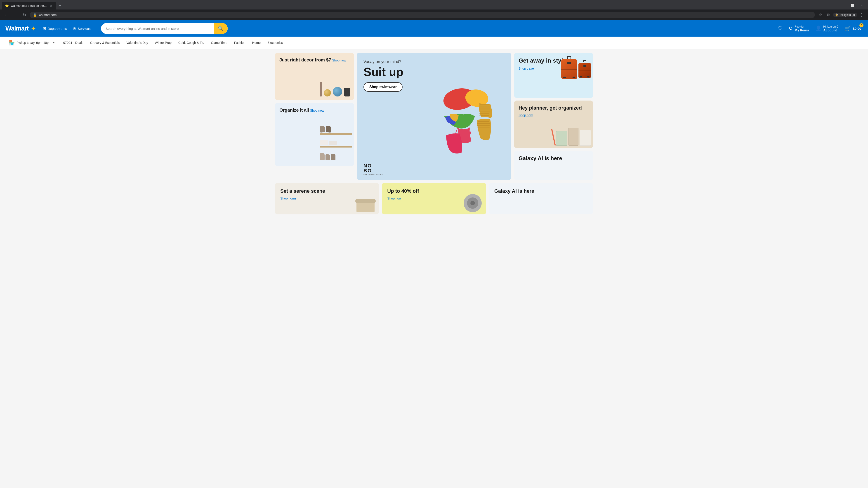 The image size is (868, 488). What do you see at coordinates (32, 43) in the screenshot?
I see `pickup-selector: 🏪 Pickup today, 9pm-10pm ▾` at bounding box center [32, 43].